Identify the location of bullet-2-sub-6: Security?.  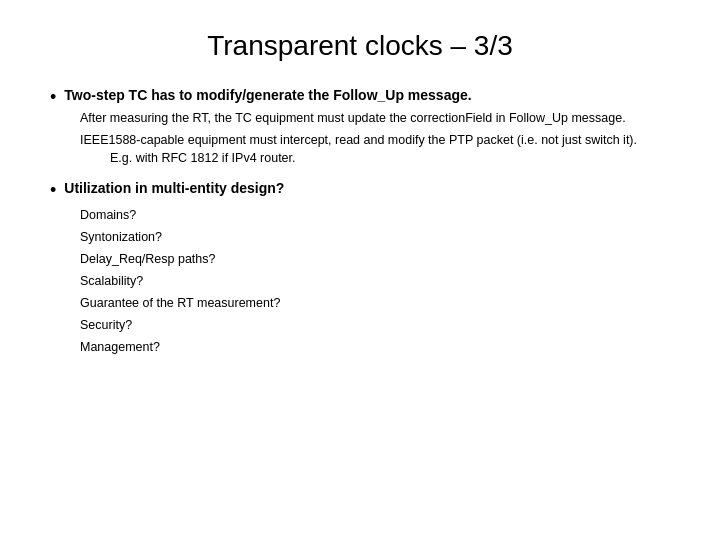
(375, 325).